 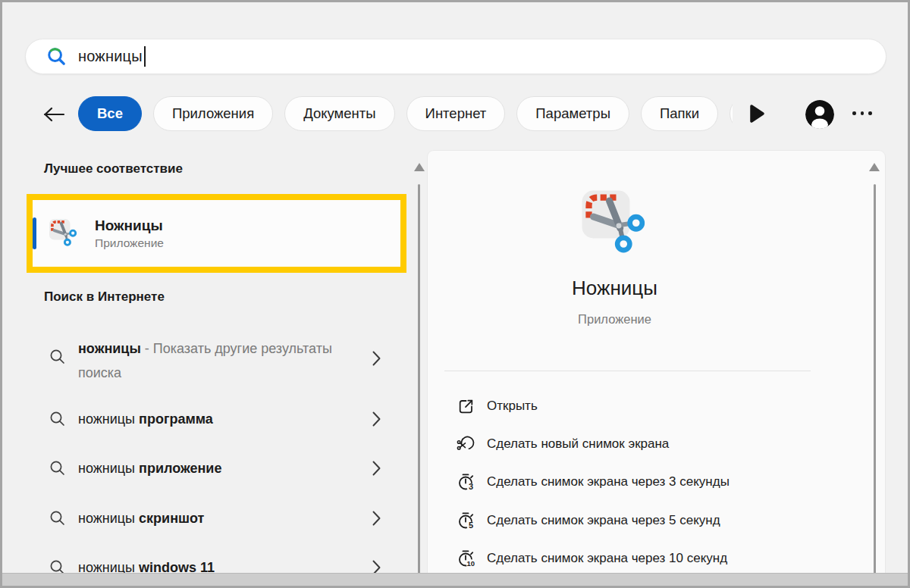 What do you see at coordinates (679, 114) in the screenshot?
I see `filter-tab-folders: Папки` at bounding box center [679, 114].